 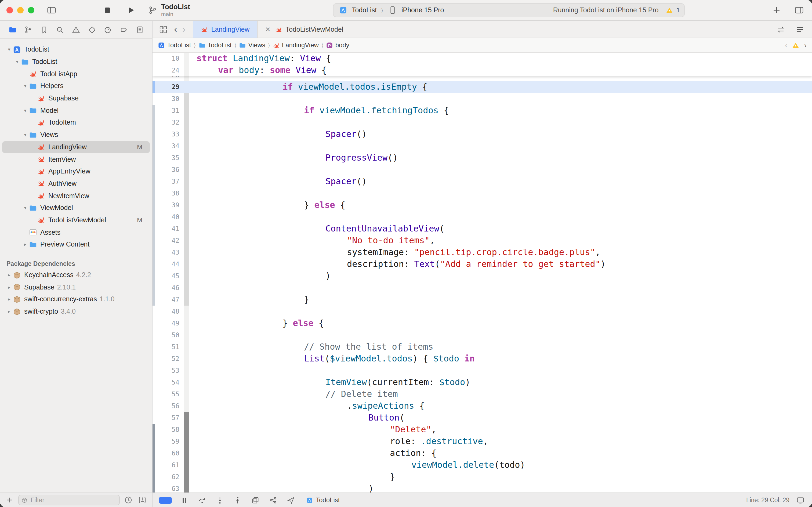 I want to click on nav-item-swift-crypto: ▸swift-crypto3.4.0, so click(x=76, y=312).